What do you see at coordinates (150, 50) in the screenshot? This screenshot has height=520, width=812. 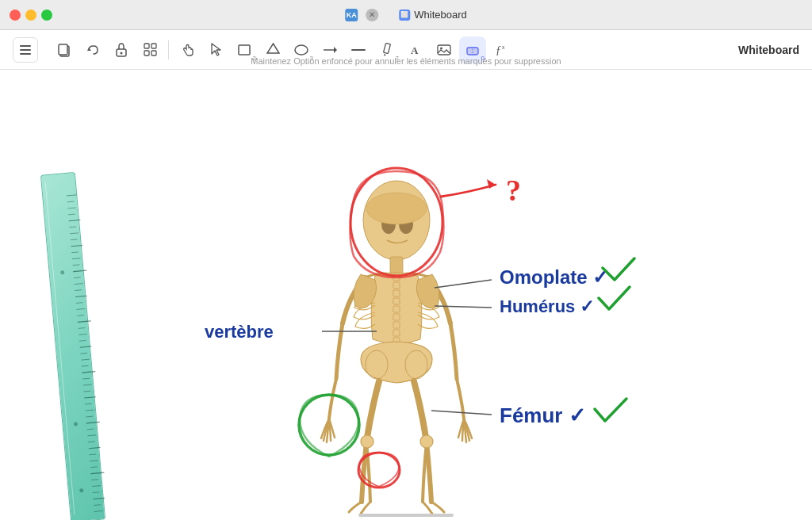 I see `grid-tool-button` at bounding box center [150, 50].